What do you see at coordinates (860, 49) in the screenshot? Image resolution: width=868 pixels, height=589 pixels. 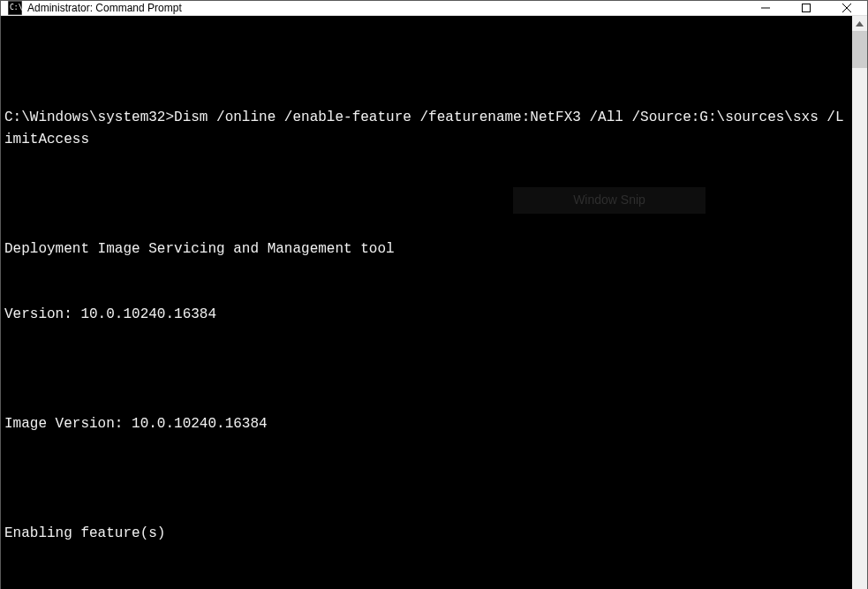 I see `scroll-thumb` at bounding box center [860, 49].